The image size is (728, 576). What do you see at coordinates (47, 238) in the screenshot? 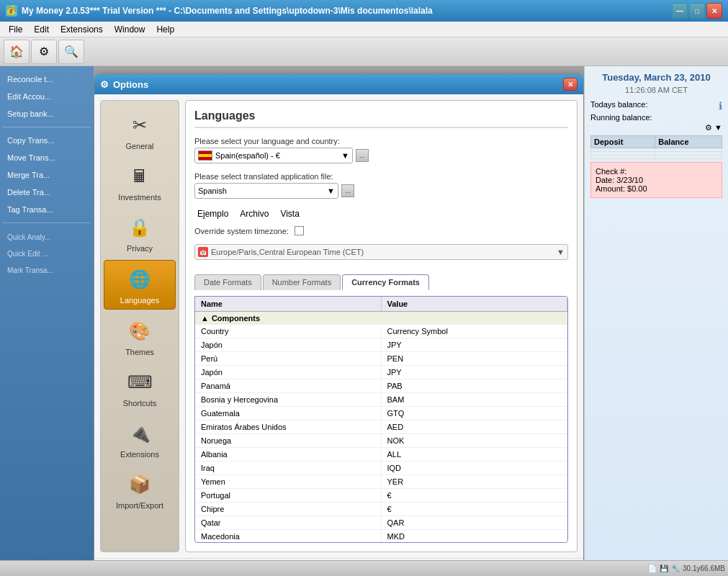
I see `sidebar-section-quick-analyze: Quick Analy...` at bounding box center [47, 238].